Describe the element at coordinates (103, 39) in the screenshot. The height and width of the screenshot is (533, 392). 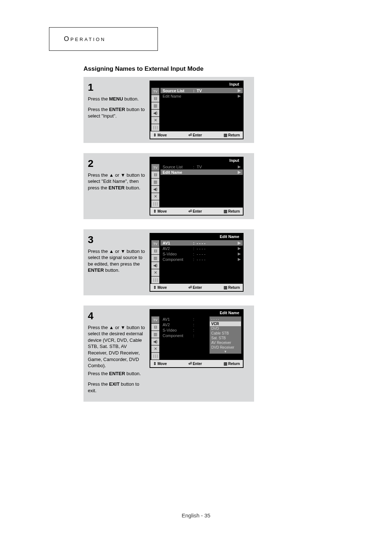
I see `section-header-box: Operation` at that location.